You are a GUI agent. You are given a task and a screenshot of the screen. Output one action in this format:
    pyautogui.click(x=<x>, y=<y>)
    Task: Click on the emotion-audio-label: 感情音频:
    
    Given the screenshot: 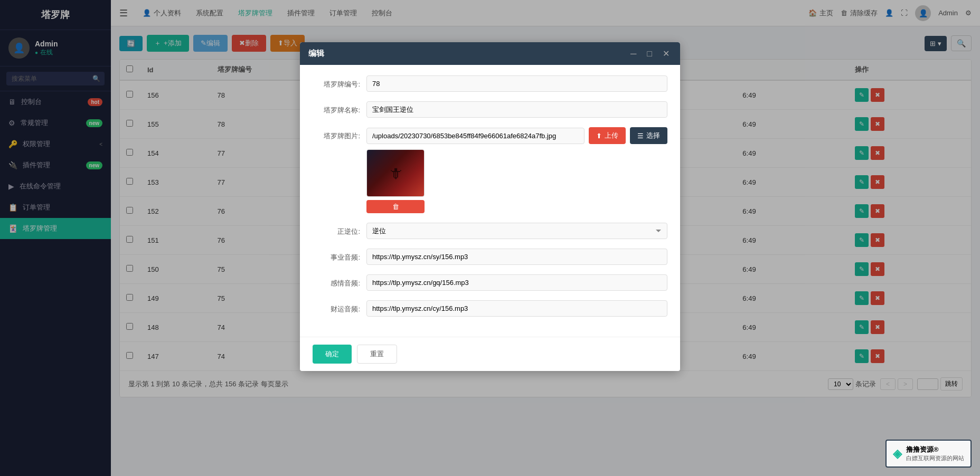 What is the action you would take?
    pyautogui.click(x=336, y=281)
    